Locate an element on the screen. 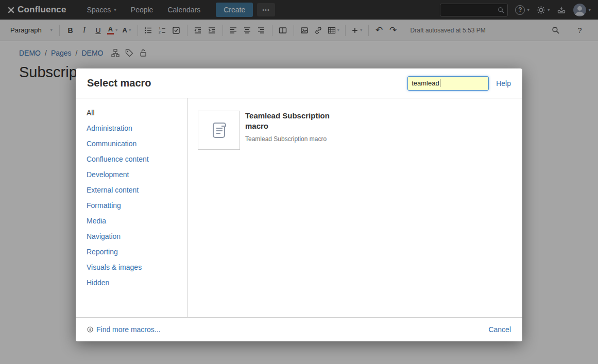  dialog-header: Select macro teamlead Help is located at coordinates (299, 83).